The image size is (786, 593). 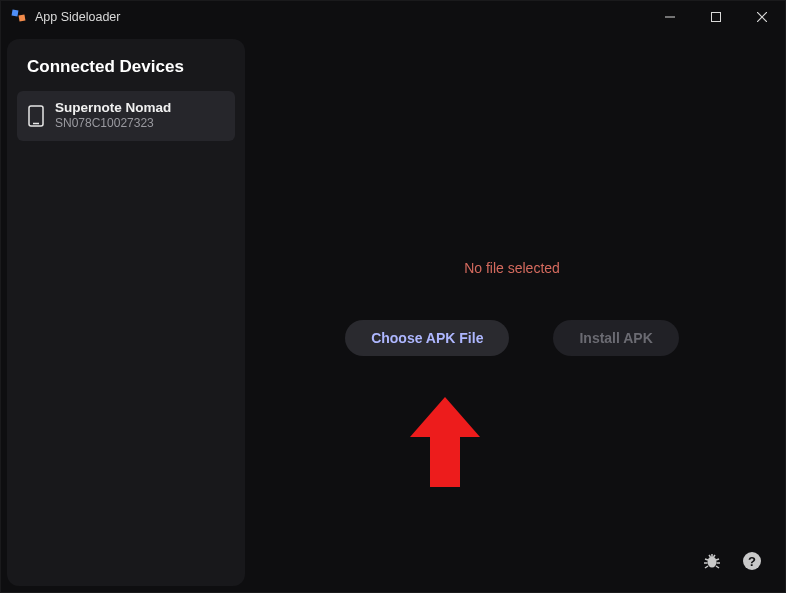 I want to click on help-icon: ?, so click(x=752, y=561).